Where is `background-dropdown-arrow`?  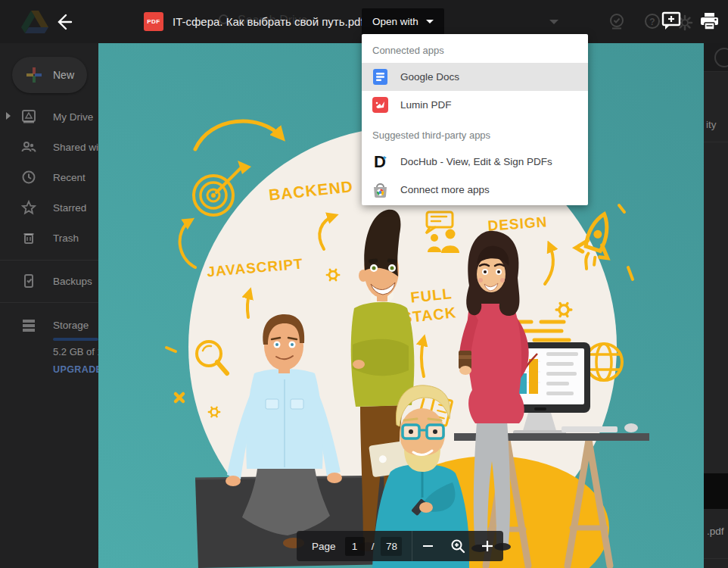 background-dropdown-arrow is located at coordinates (554, 22).